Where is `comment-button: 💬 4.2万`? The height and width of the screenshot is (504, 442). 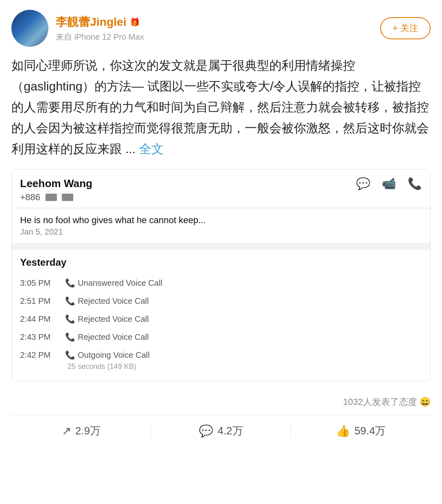 comment-button: 💬 4.2万 is located at coordinates (221, 431).